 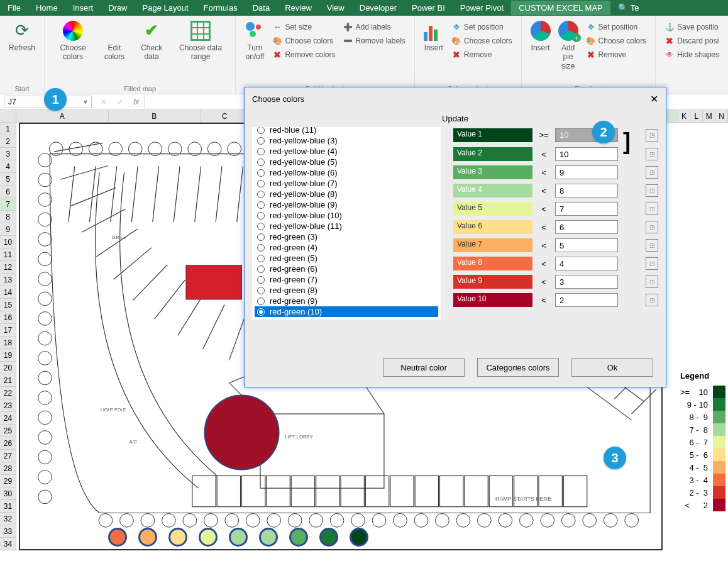 I want to click on scheme-option: red-green (9), so click(x=346, y=301).